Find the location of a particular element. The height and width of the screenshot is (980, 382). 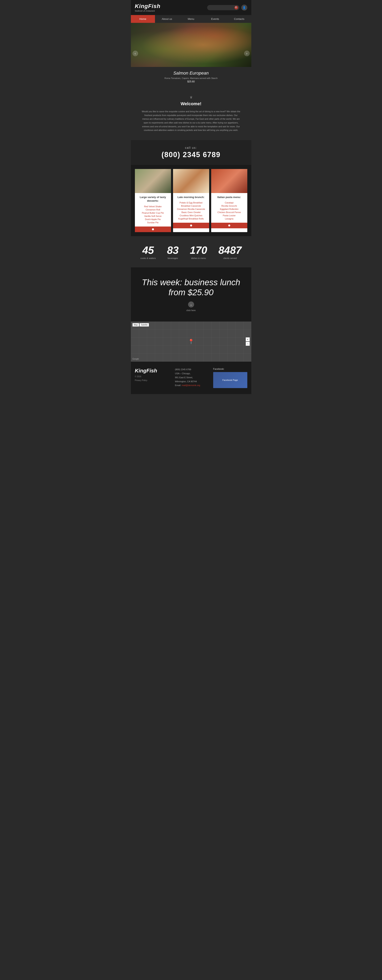

nav-about: About us is located at coordinates (167, 19).